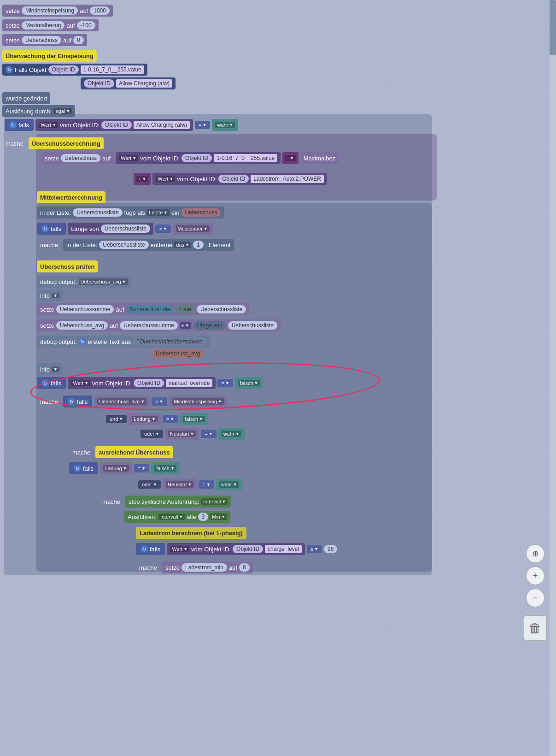 The width and height of the screenshot is (556, 756). What do you see at coordinates (331, 549) in the screenshot?
I see `val-98: 98` at bounding box center [331, 549].